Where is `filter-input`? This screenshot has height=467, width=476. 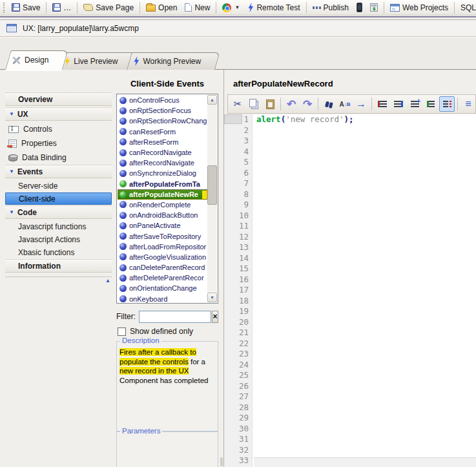
filter-input is located at coordinates (175, 317).